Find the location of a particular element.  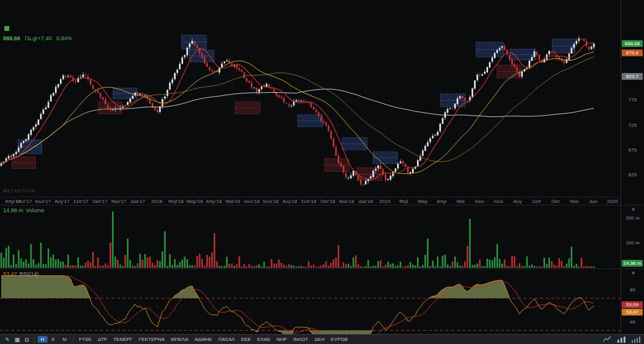

time-axis-label: Νοε'18 is located at coordinates (346, 202).